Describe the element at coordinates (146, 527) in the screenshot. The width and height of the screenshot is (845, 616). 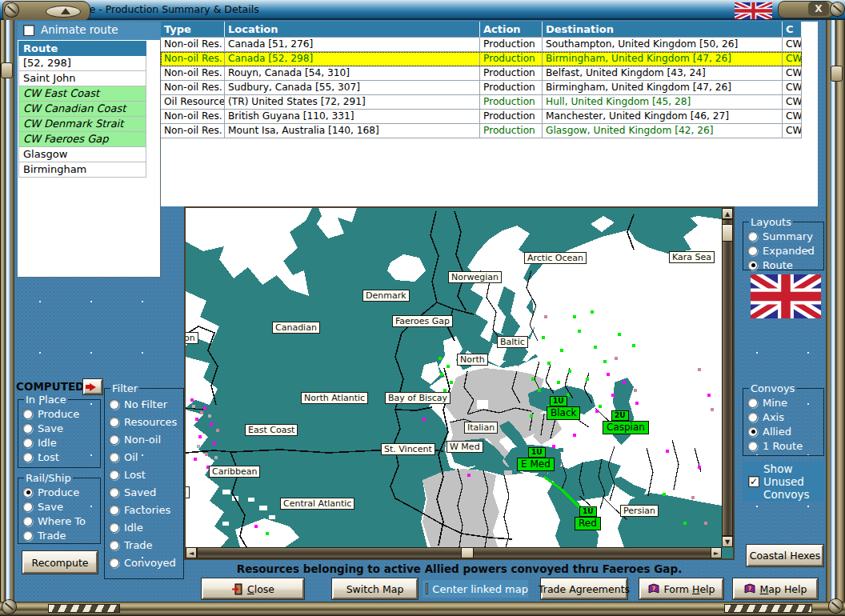
I see `filter-option-idle: Idle` at that location.